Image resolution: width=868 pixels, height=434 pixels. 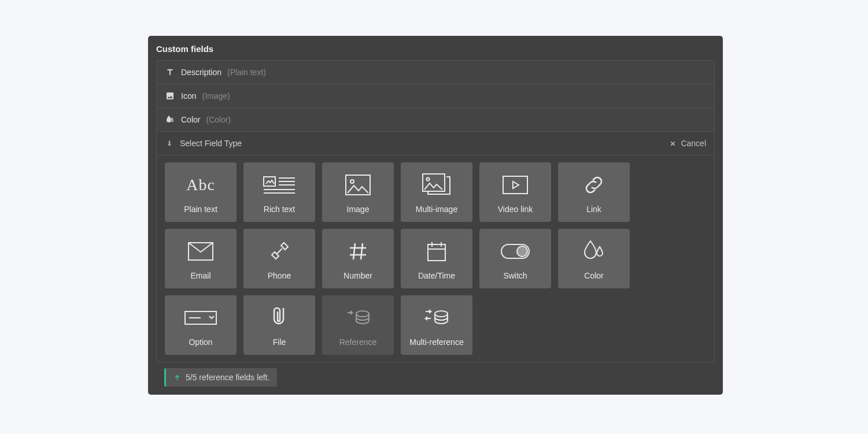 I want to click on phone-icon, so click(x=279, y=251).